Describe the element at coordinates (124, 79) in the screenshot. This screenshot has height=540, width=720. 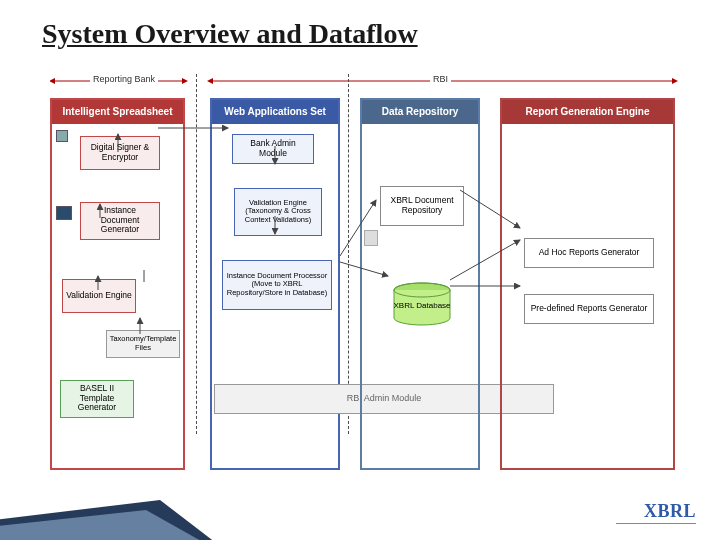
I see `lane-reporting: Reporting Bank` at that location.